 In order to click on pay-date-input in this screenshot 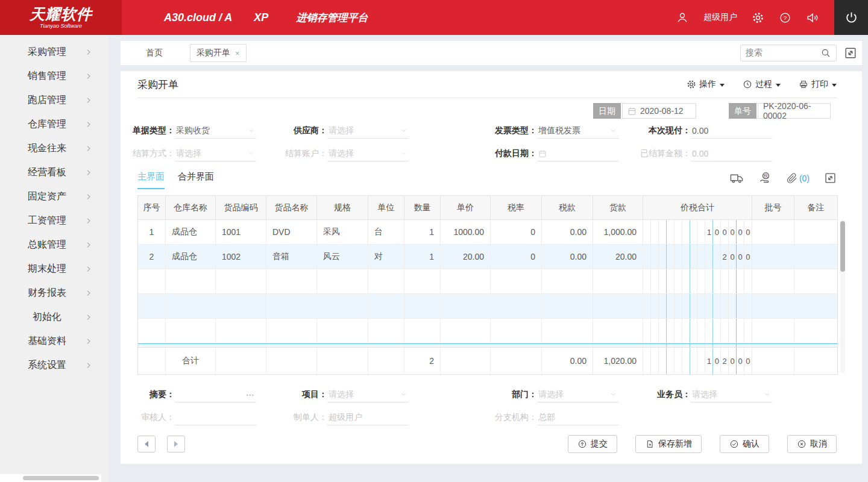, I will do `click(577, 154)`.